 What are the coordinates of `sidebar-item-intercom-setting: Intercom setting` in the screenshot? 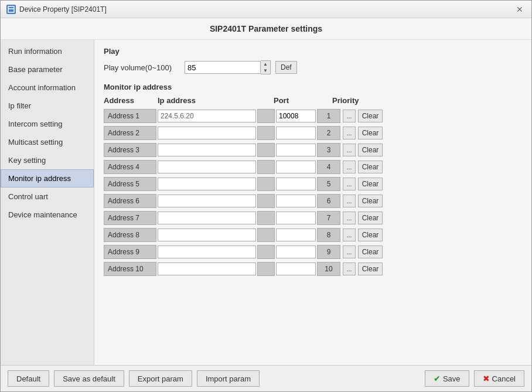 It's located at (47, 124).